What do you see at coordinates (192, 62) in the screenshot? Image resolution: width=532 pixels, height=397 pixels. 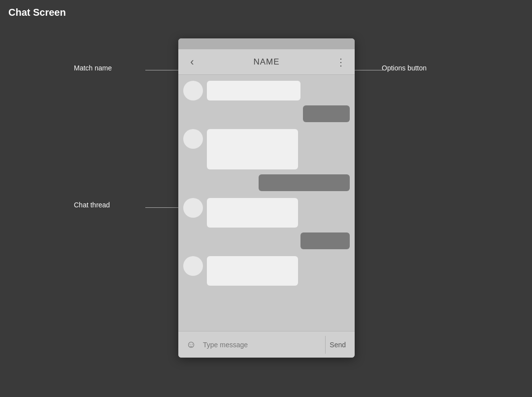 I see `back-button: ‹` at bounding box center [192, 62].